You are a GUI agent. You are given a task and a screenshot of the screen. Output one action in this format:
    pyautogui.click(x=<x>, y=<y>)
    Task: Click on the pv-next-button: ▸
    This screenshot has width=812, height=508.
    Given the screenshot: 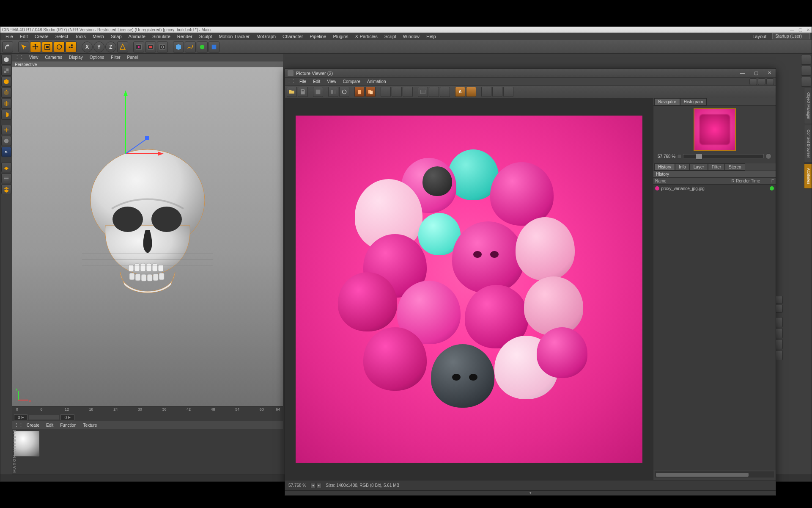 What is the action you would take?
    pyautogui.click(x=319, y=486)
    